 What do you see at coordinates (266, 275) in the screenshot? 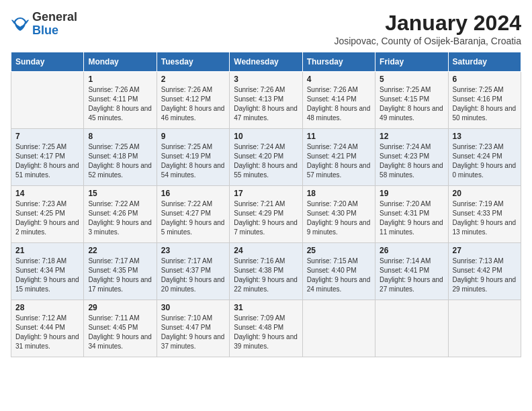
I see `day-info: Sunrise: 7:16 AMSunset: 4:38 PMDaylight:…` at bounding box center [266, 275].